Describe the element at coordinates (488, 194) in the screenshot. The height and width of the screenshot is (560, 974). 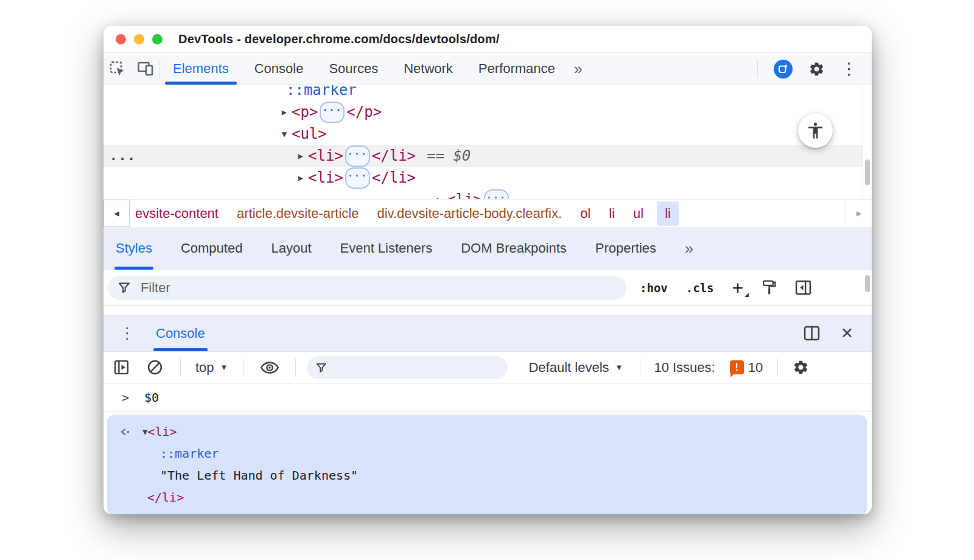
I see `dom-row-clipped: ▶<li>···` at that location.